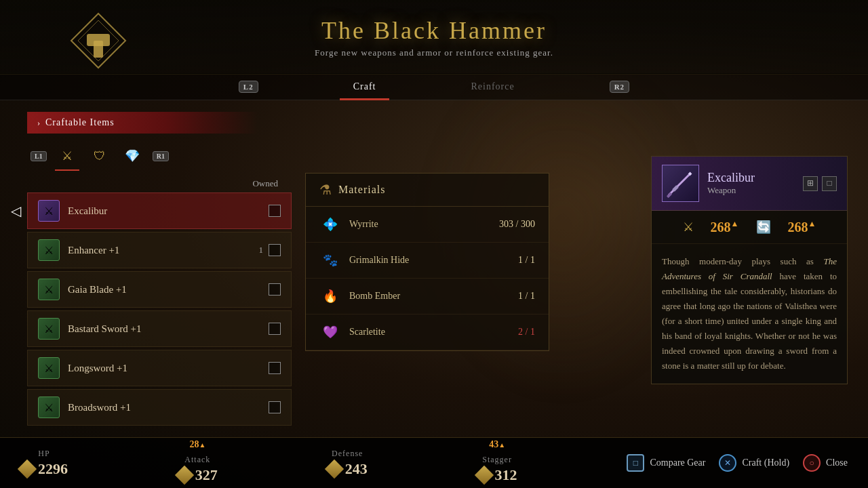  I want to click on shield-icon: 🛡, so click(100, 156).